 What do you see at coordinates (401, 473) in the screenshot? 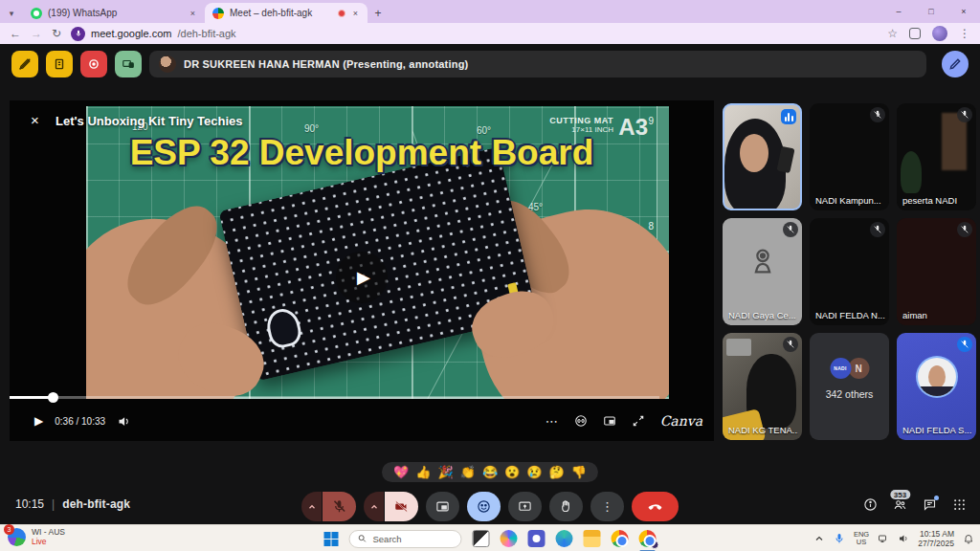
I see `reaction-heart: 💖` at bounding box center [401, 473].